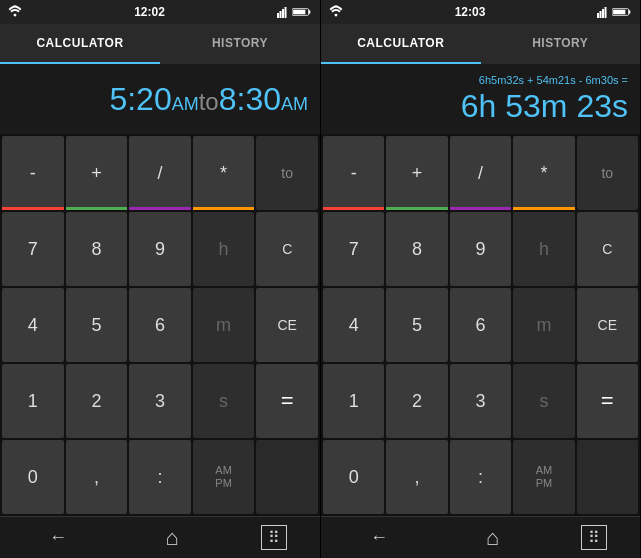 This screenshot has width=641, height=558. What do you see at coordinates (544, 477) in the screenshot?
I see `key-ampm-2: AMPM` at bounding box center [544, 477].